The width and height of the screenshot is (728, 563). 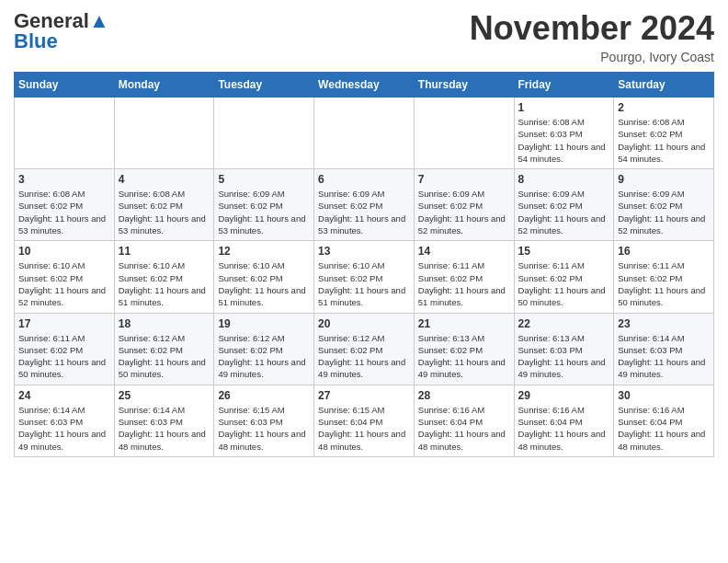 What do you see at coordinates (464, 410) in the screenshot?
I see `sunrise-text: Sunrise: 6:16 AM` at bounding box center [464, 410].